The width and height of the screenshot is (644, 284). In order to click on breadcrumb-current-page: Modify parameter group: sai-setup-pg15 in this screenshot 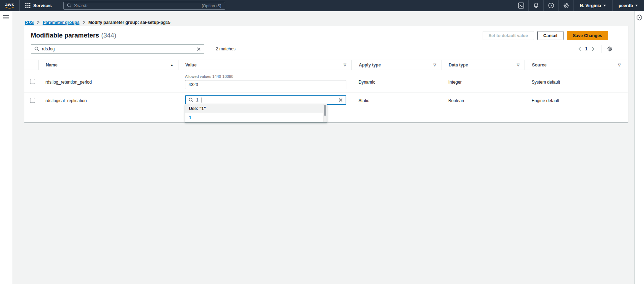, I will do `click(130, 23)`.